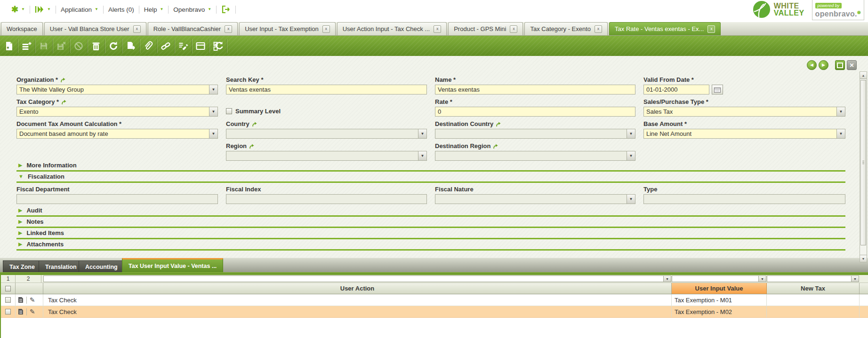 The image size is (868, 338). Describe the element at coordinates (852, 65) in the screenshot. I see `close-form-button: ✕` at that location.